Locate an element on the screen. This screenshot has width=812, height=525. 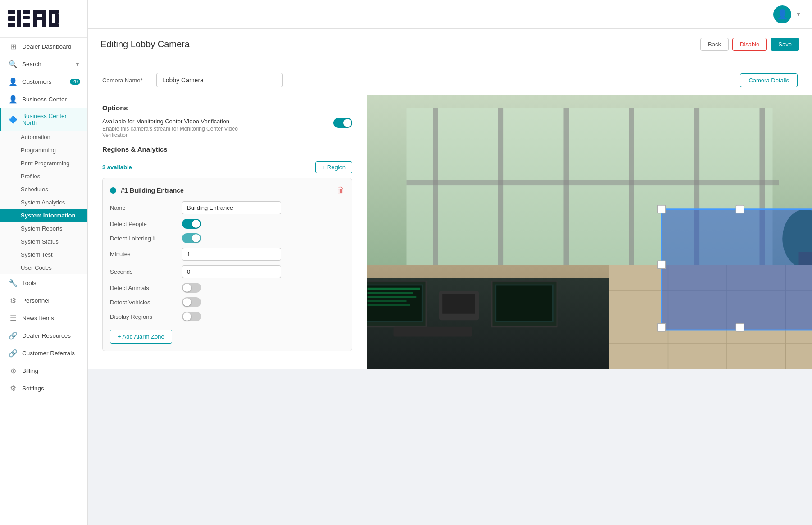
sidebar-item-tools: 🔧 Tools is located at coordinates (44, 283).